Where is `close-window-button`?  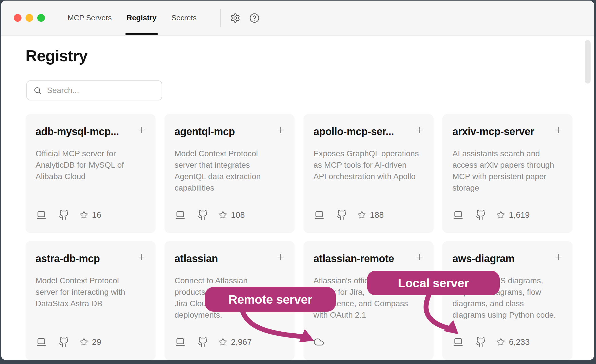
close-window-button is located at coordinates (18, 18).